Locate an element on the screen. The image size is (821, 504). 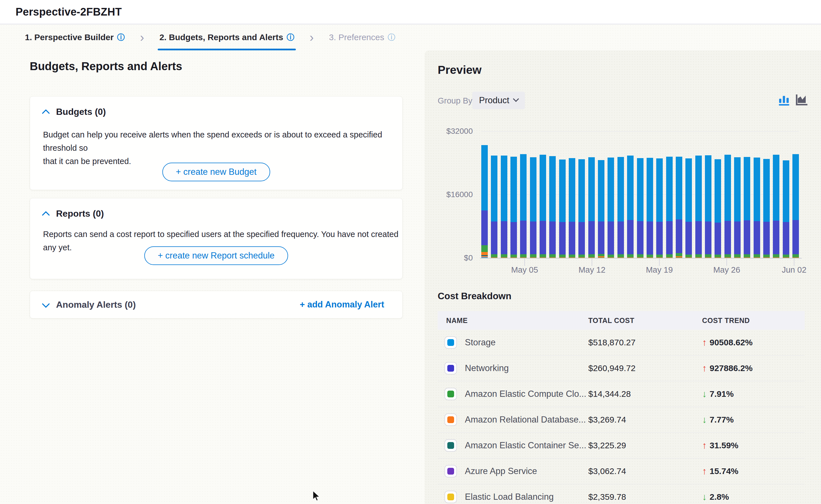
x-tick-mark is located at coordinates (727, 262).